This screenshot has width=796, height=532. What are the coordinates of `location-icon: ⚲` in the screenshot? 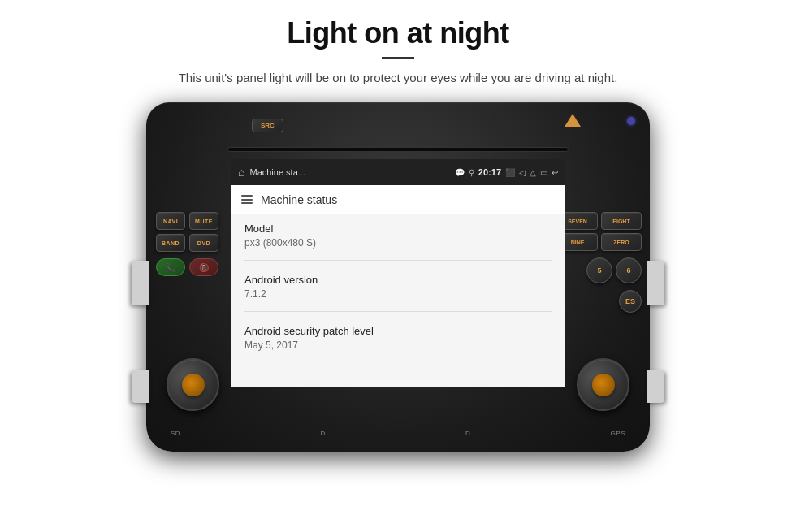 It's located at (471, 172).